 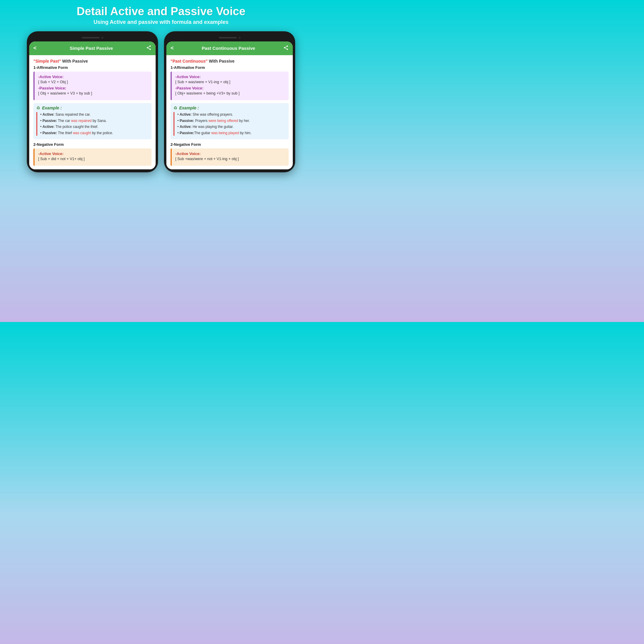 What do you see at coordinates (230, 67) in the screenshot?
I see `form1-label-right: 1-Affirmative Form` at bounding box center [230, 67].